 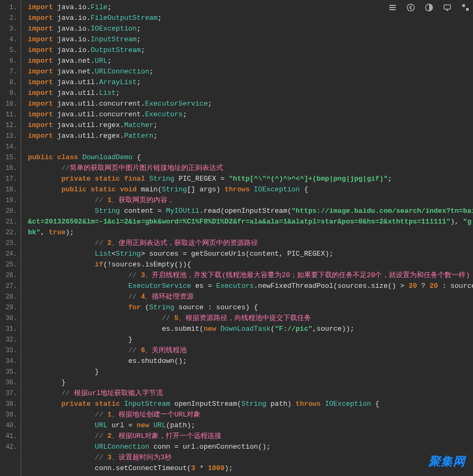 What do you see at coordinates (10, 222) in the screenshot?
I see `line-number: 21.` at bounding box center [10, 222].